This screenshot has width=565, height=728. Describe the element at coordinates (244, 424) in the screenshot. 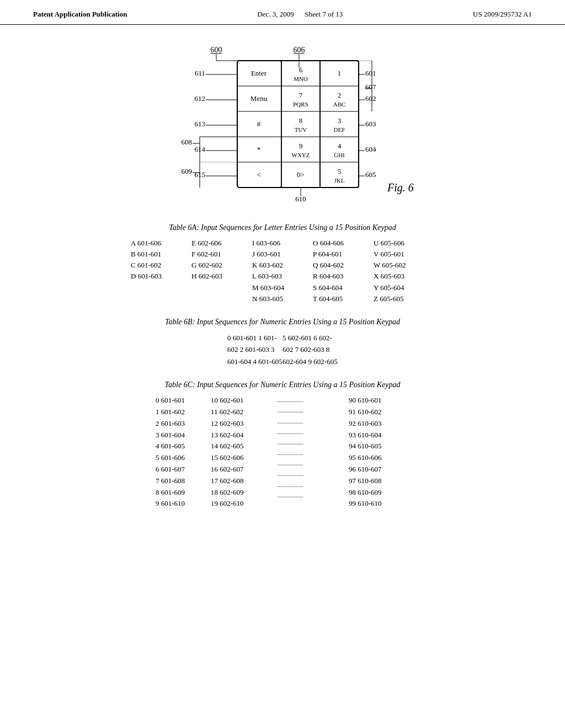

I see `list-item: 12 602-603` at that location.